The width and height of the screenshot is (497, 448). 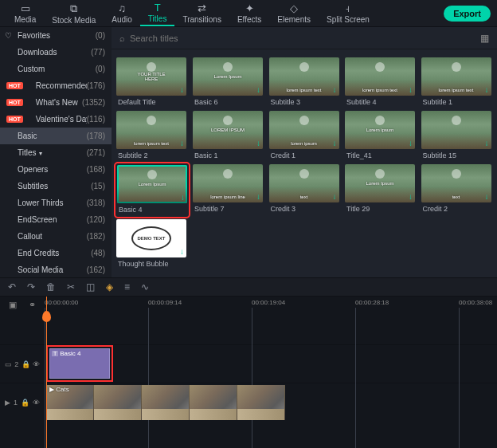 I want to click on title-tile: lorem ipsum text↓Subtitle 2, so click(x=152, y=136).